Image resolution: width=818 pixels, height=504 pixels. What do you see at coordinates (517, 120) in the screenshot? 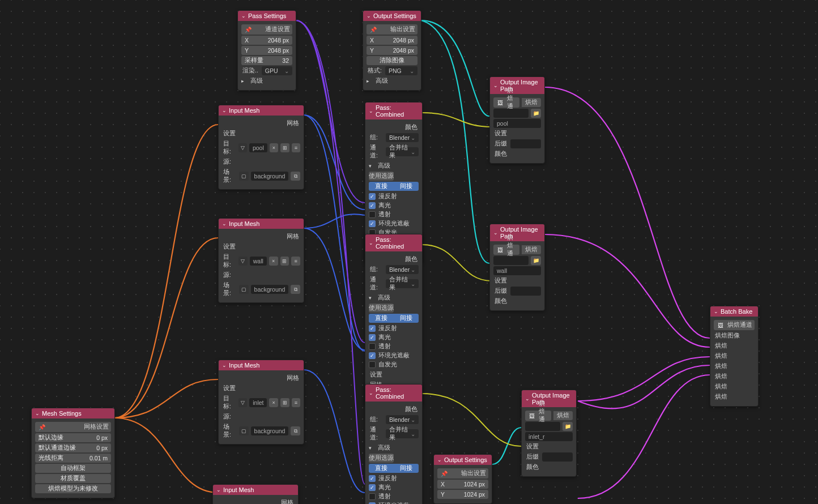
I see `node-output-image-path-1: ⌄Output Image Path 🖼烘焙通道烘焙 📁 pool 设置 后缀 …` at bounding box center [517, 120].